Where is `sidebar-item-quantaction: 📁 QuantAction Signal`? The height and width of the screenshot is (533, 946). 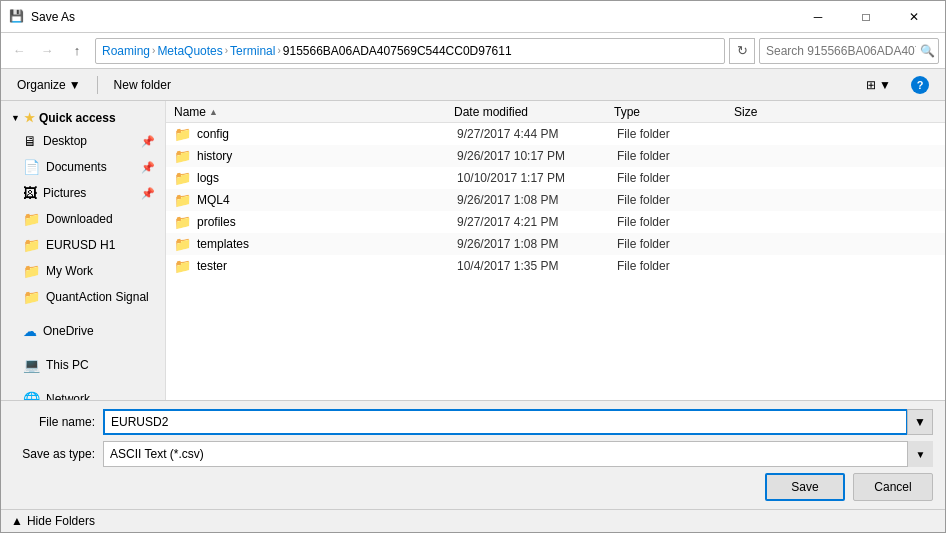
sidebar-item-quantaction: 📁 QuantAction Signal is located at coordinates (83, 297).